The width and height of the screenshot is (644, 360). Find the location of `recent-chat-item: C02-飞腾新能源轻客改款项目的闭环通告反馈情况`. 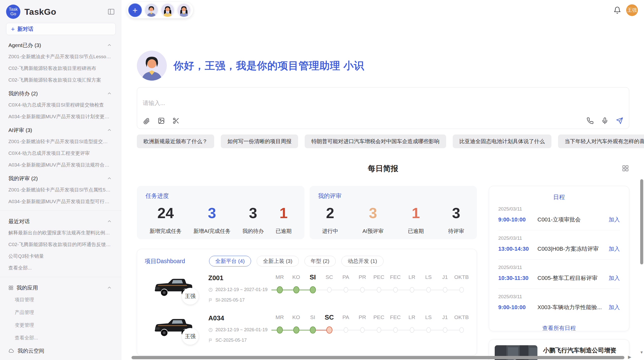

recent-chat-item: C02-飞腾新能源轻客改款项目的闭环通告反馈情况 is located at coordinates (61, 245).